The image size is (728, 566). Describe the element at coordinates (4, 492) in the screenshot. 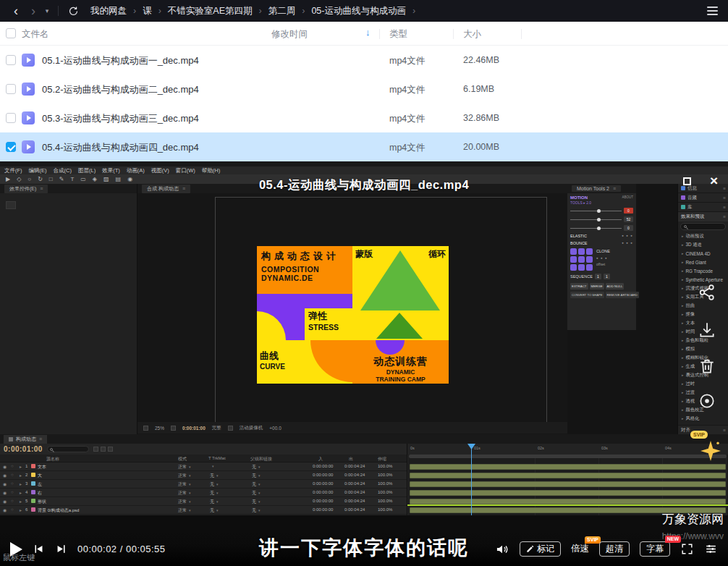

I see `layer-visibility-icon: ◉` at that location.